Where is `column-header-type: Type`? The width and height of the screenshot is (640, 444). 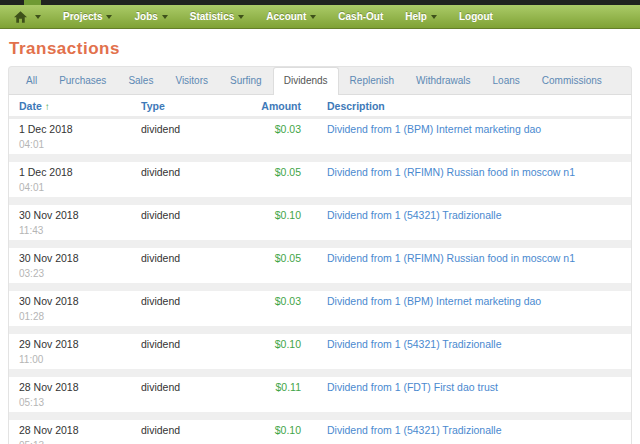 column-header-type: Type is located at coordinates (191, 106).